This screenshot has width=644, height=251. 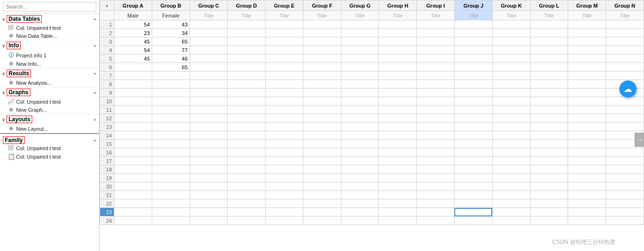 I want to click on cell-16-b, so click(x=171, y=152).